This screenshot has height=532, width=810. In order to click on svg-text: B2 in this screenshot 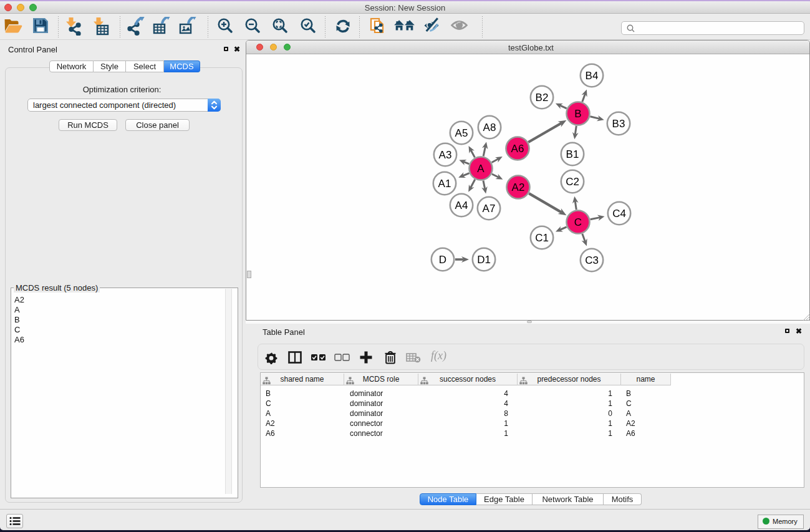, I will do `click(542, 97)`.